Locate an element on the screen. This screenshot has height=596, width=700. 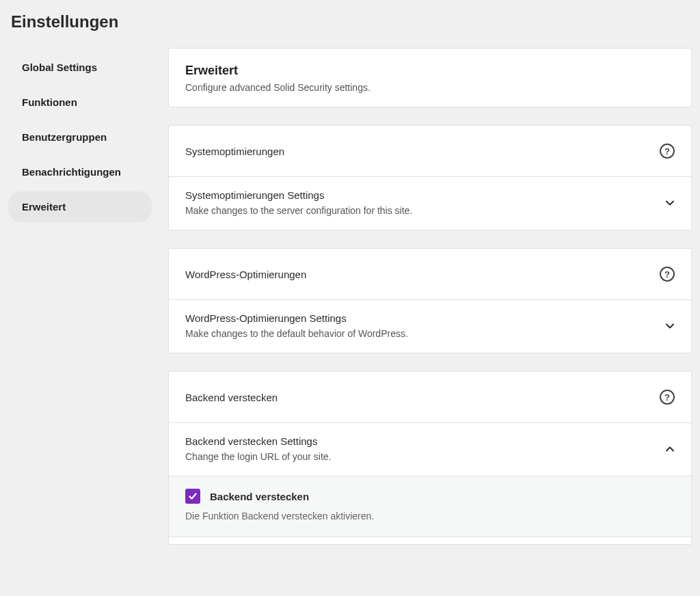
module-header-title: WordPress-Optimierungen is located at coordinates (246, 275).